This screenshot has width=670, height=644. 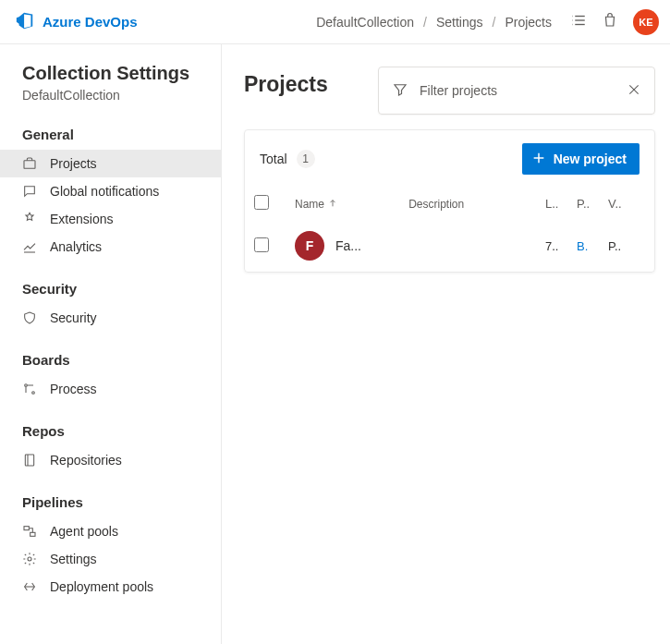 What do you see at coordinates (460, 22) in the screenshot?
I see `breadcrumb-settings: Settings` at bounding box center [460, 22].